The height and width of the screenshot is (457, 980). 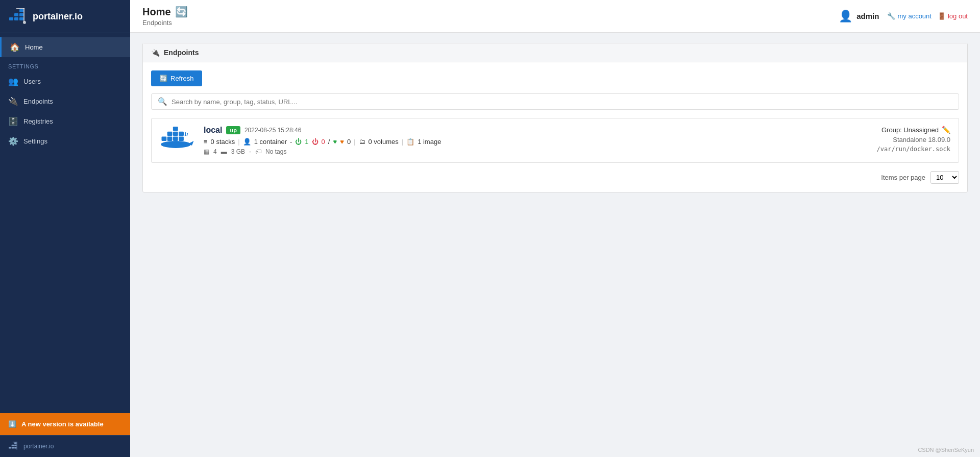 I want to click on sidebar-nav: 🏠 Home SETTINGS 👥 Users 🔌 Endpoints 🗄️ R…, so click(x=65, y=223).